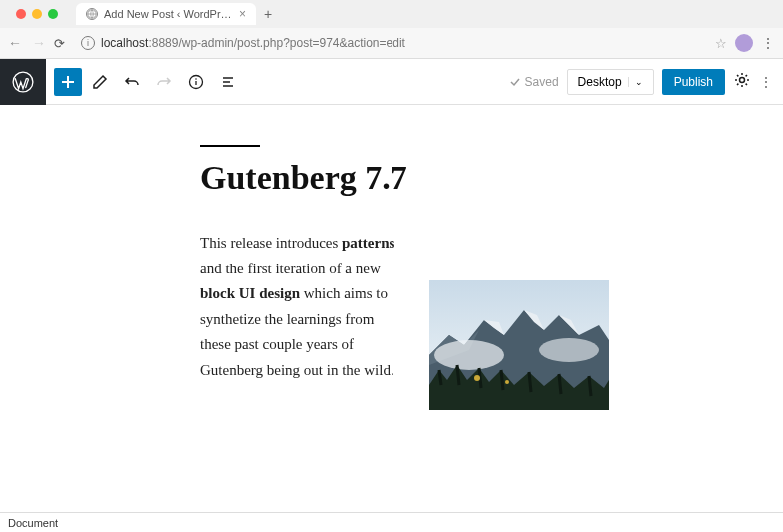 This screenshot has height=532, width=783. I want to click on url-bar: ← → ⟳ i localhost:8889/wp-admin/post.php…, so click(392, 43).